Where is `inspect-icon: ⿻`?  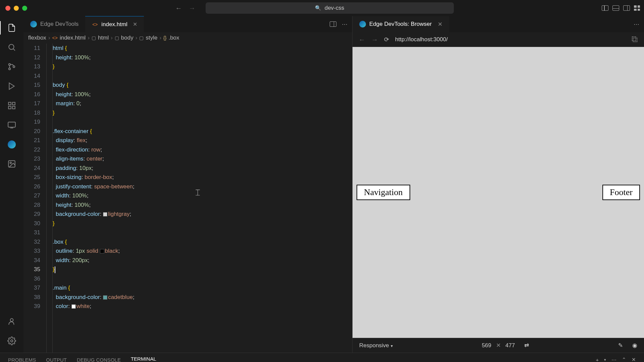 inspect-icon: ⿻ is located at coordinates (635, 40).